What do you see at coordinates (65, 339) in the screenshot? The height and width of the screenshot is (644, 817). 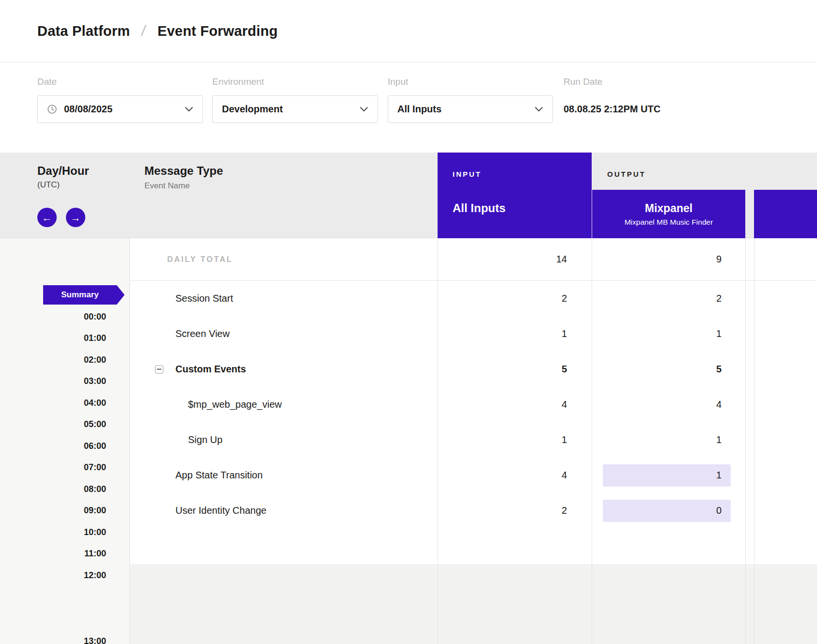 I see `hour-row: 01:00` at bounding box center [65, 339].